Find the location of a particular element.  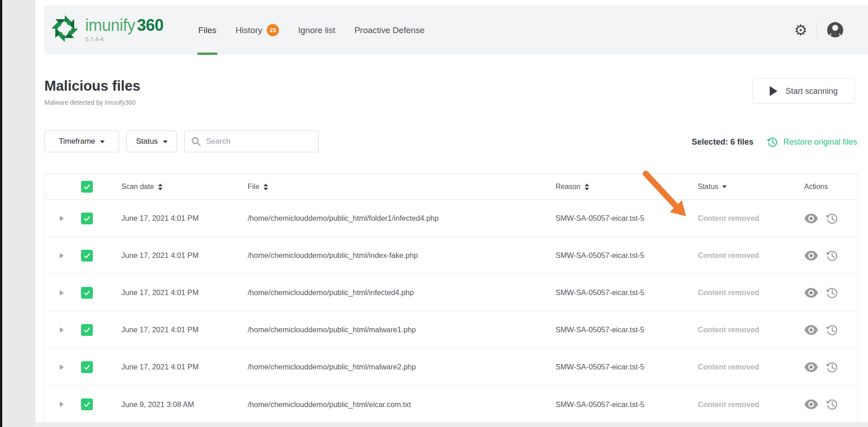

page-title: Malicious files is located at coordinates (92, 86).